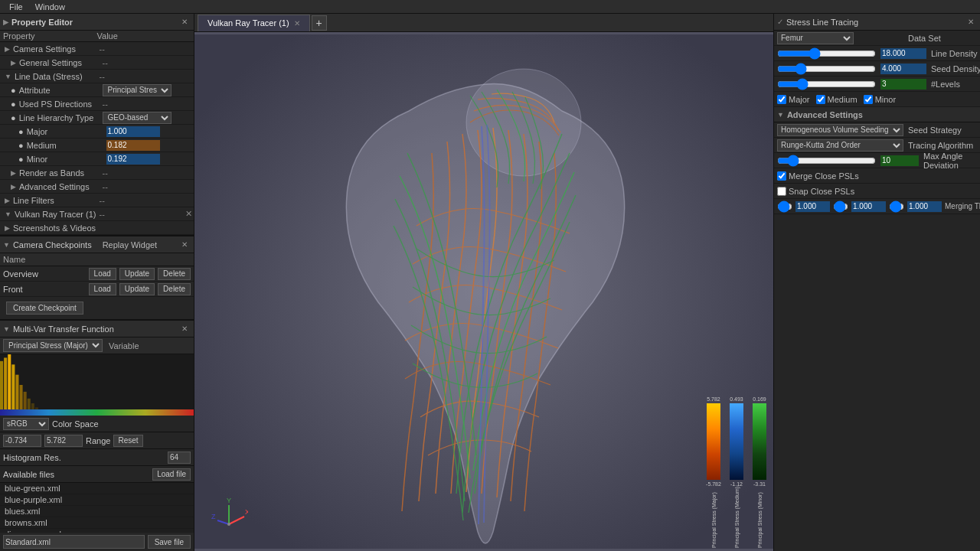  What do you see at coordinates (903, 69) in the screenshot?
I see `seed-density-input` at bounding box center [903, 69].